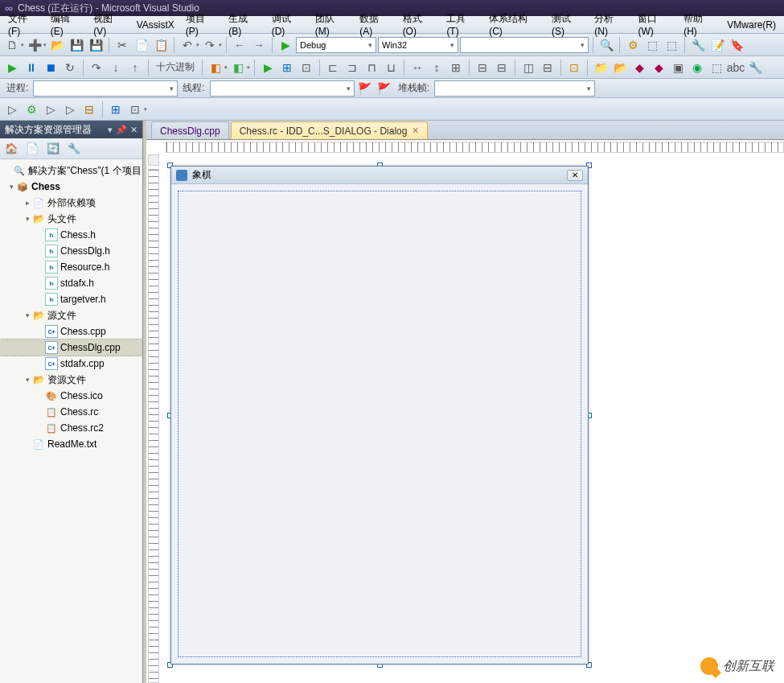 The width and height of the screenshot is (784, 683). Describe the element at coordinates (240, 45) in the screenshot. I see `nav-back-icon: ←` at that location.